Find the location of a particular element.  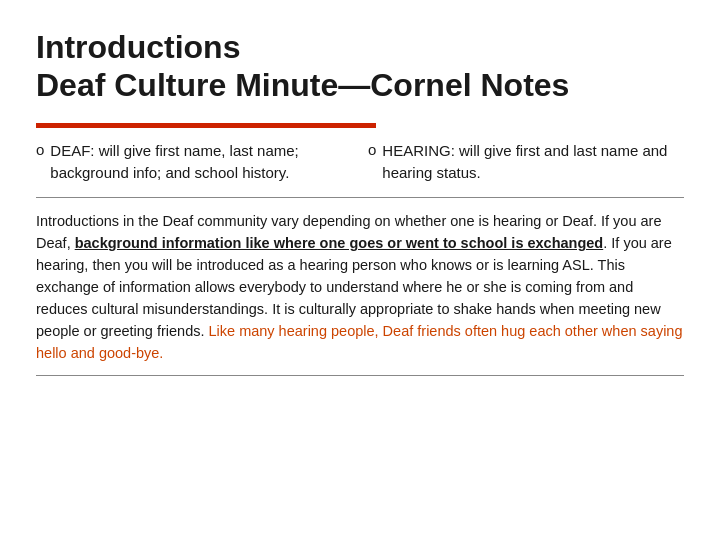

left-column: o DEAF: will give first name, last name;… is located at coordinates (194, 162).